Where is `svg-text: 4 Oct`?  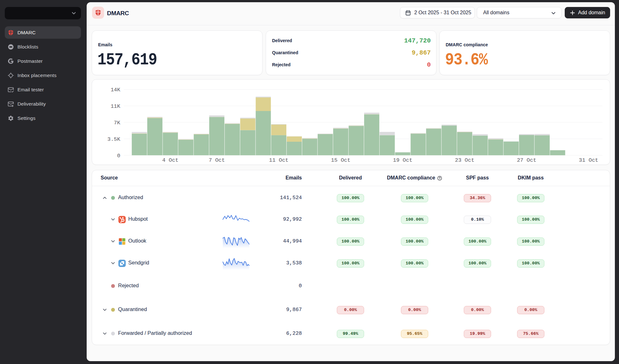
svg-text: 4 Oct is located at coordinates (170, 160).